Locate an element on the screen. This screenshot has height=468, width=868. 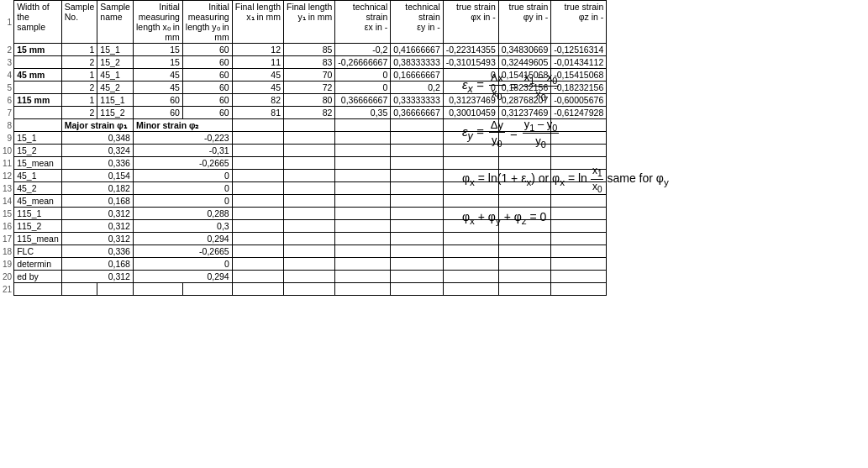
row-num: 18 is located at coordinates (7, 252).